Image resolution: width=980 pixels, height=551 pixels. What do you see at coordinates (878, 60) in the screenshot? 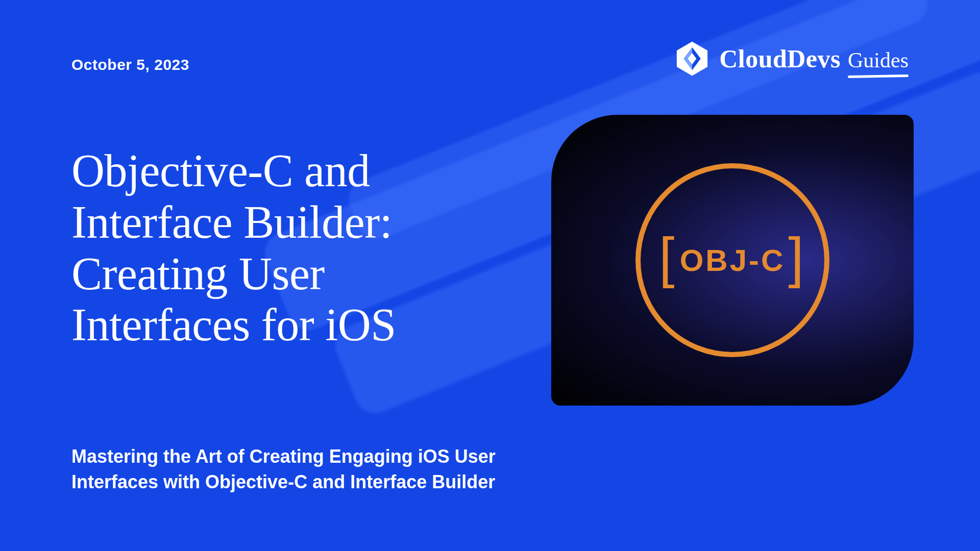
I see `brand-sublabel: Guides` at bounding box center [878, 60].